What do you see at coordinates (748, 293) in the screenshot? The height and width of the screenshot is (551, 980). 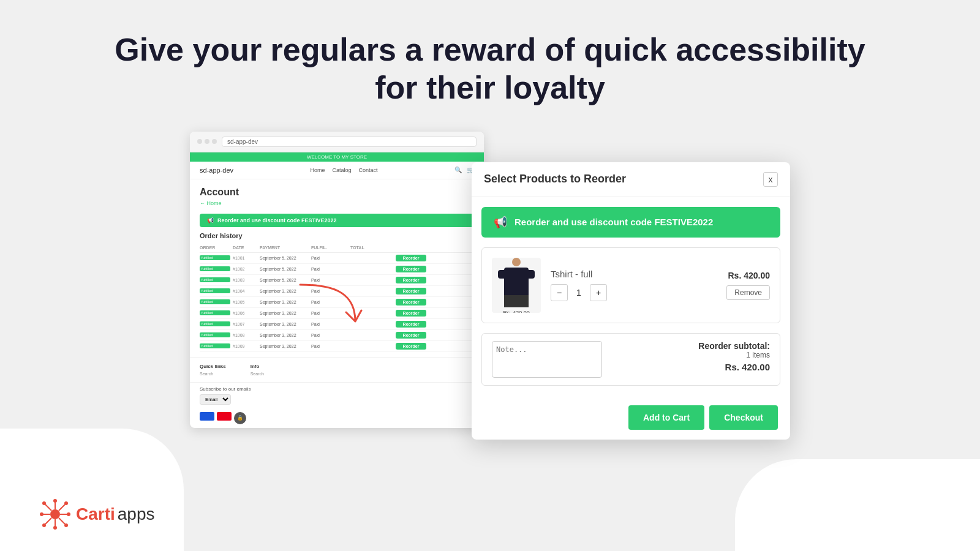 I see `remove-product-button: Remove` at bounding box center [748, 293].